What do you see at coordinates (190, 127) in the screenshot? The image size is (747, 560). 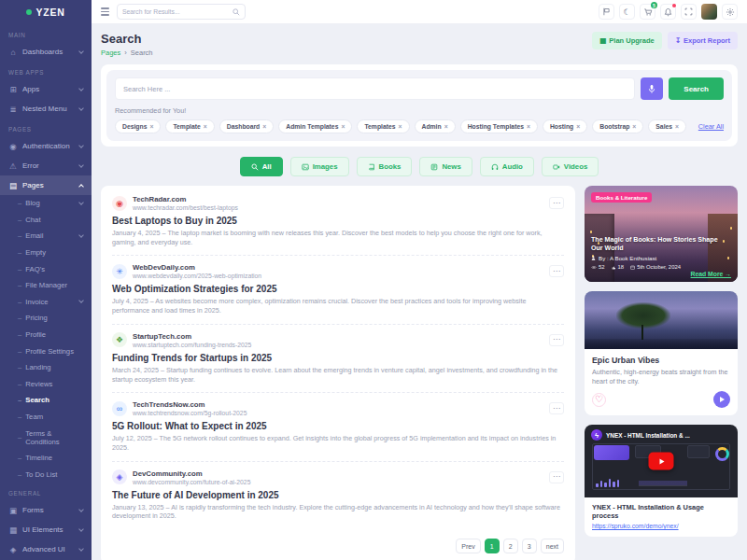 I see `tag-pill: Template×` at bounding box center [190, 127].